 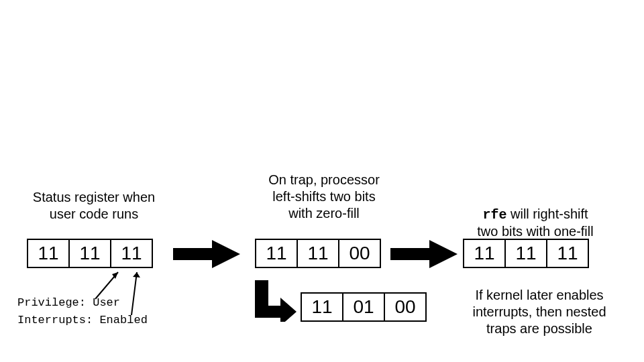 What do you see at coordinates (526, 253) in the screenshot?
I see `register-after-rfe: 11 11 11` at bounding box center [526, 253].